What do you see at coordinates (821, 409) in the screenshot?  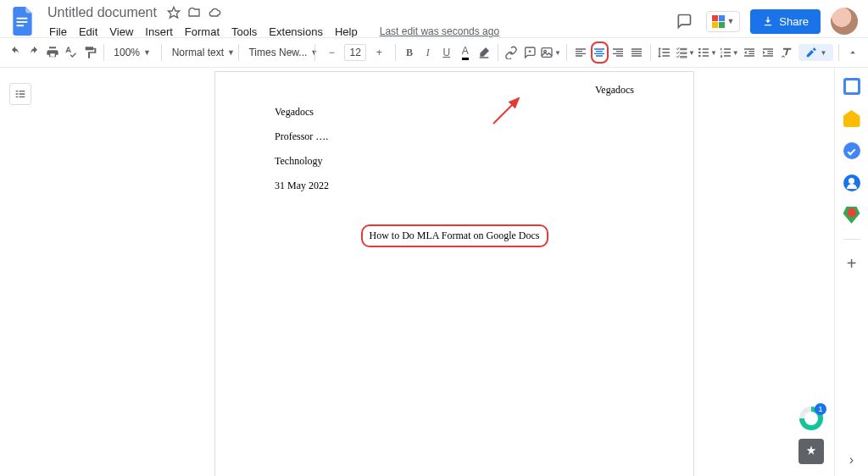 I see `grammarly-badge: 1` at bounding box center [821, 409].